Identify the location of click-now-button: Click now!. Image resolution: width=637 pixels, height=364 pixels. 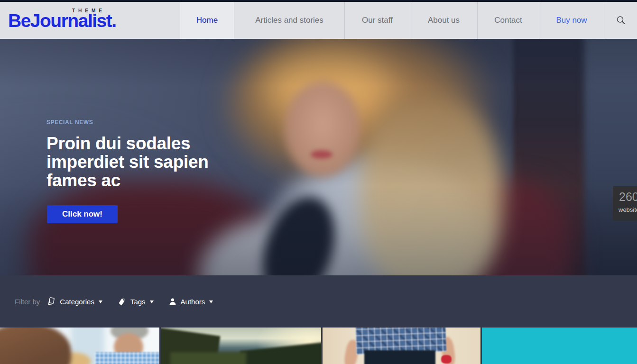
(83, 214).